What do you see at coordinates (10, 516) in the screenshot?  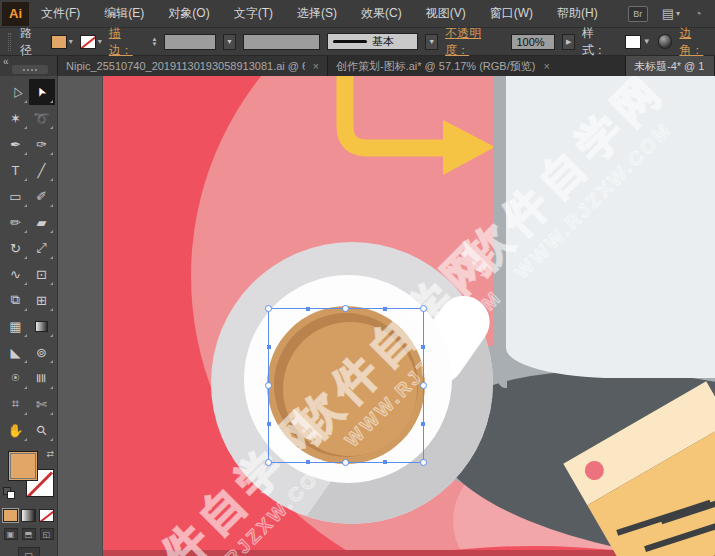 I see `color-button` at bounding box center [10, 516].